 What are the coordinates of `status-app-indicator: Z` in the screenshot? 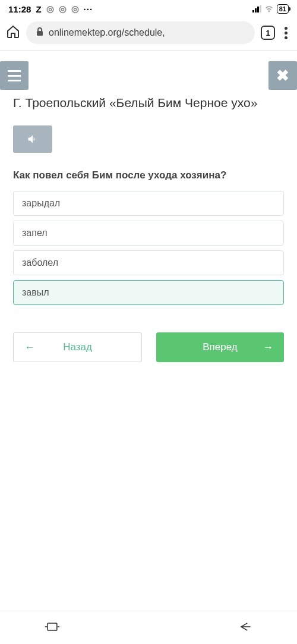 It's located at (38, 10).